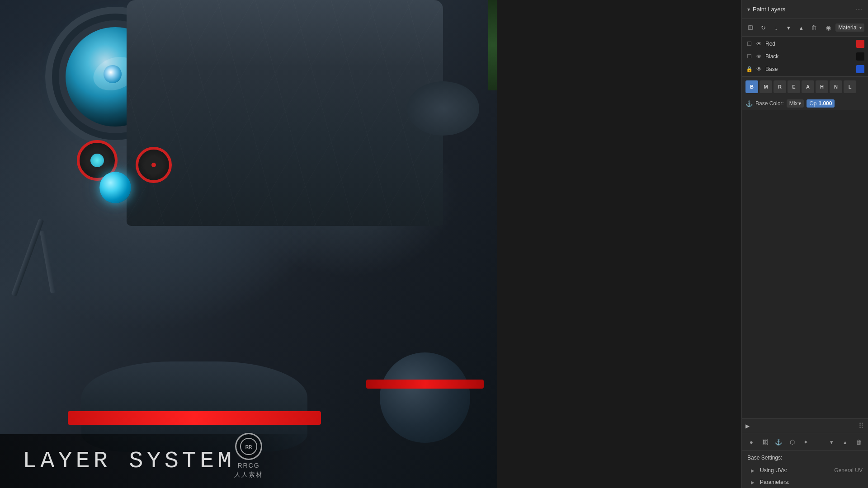  Describe the element at coordinates (759, 69) in the screenshot. I see `layer-visibility-base: 👁` at that location.